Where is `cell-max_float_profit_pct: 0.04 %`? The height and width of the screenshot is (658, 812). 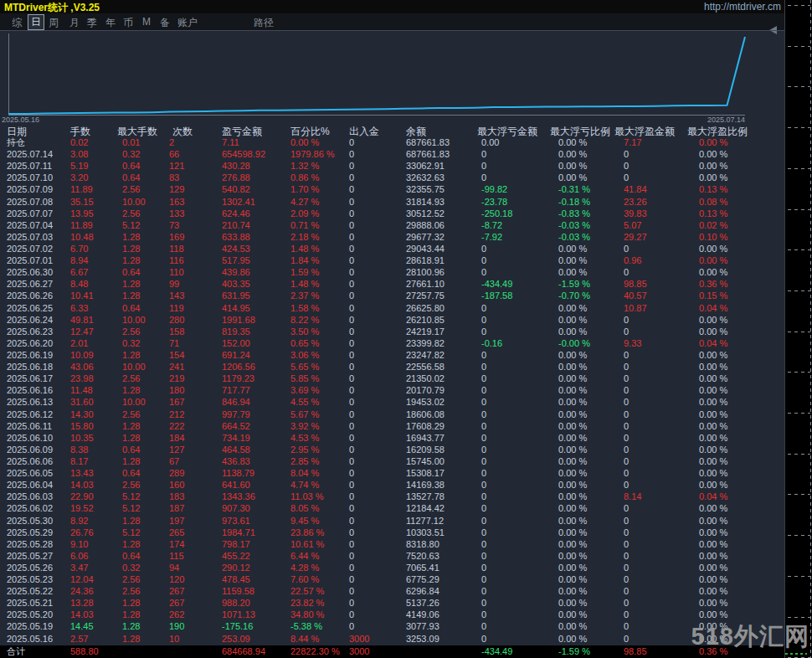
cell-max_float_profit_pct: 0.04 % is located at coordinates (713, 343).